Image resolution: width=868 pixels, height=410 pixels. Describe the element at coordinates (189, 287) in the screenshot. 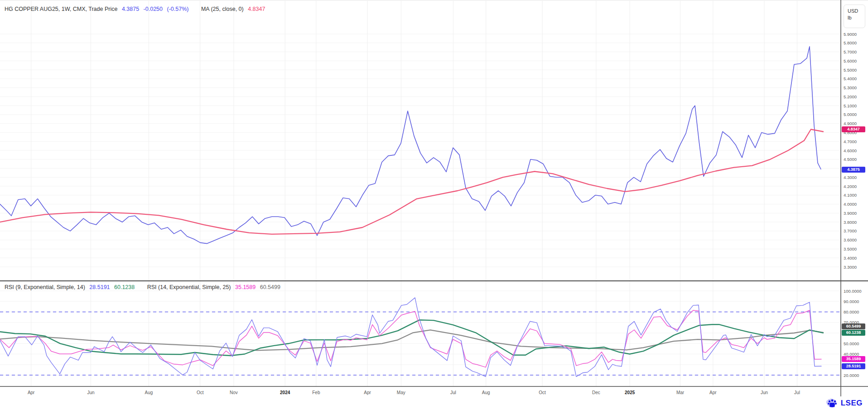

I see `rsi-slow-label: RSI (14, Exponential, Simple, 25)` at that location.